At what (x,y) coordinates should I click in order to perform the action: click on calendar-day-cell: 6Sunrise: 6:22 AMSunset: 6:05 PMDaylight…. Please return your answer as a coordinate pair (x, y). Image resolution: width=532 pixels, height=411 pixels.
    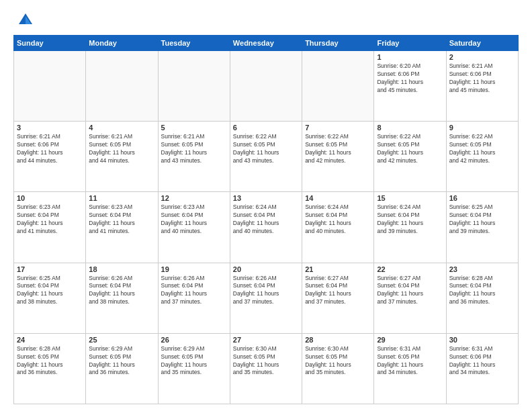
    Looking at the image, I should click on (266, 157).